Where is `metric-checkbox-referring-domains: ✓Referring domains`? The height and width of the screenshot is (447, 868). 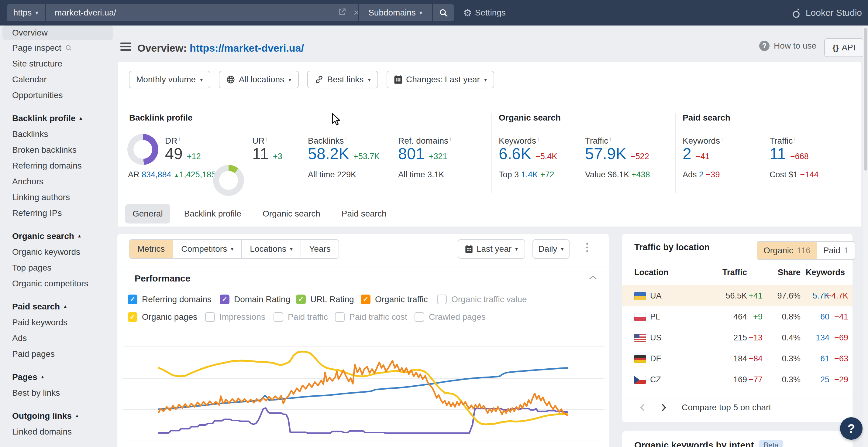
metric-checkbox-referring-domains: ✓Referring domains is located at coordinates (170, 300).